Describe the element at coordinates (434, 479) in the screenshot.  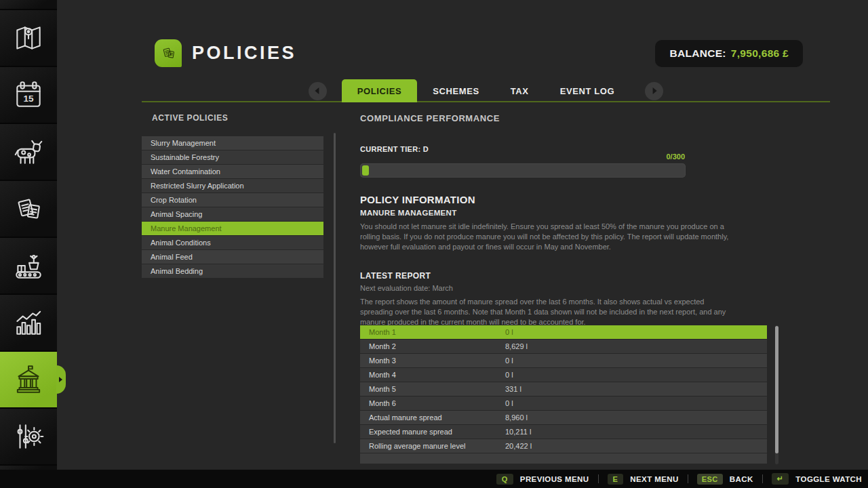
I see `footer-bar: QPREVIOUS MENUENEXT MENUESCBACK↵TOGGLE W…` at that location.